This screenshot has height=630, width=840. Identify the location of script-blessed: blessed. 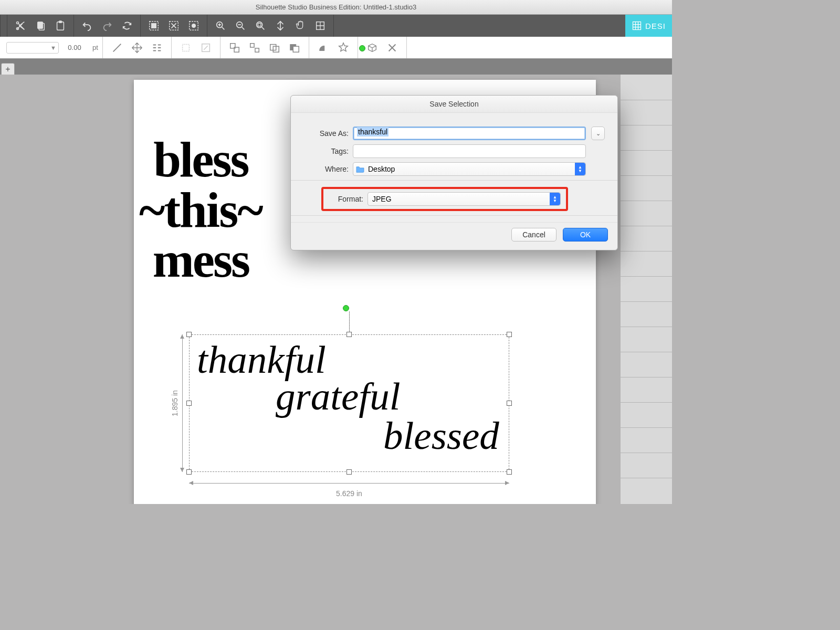
(441, 436).